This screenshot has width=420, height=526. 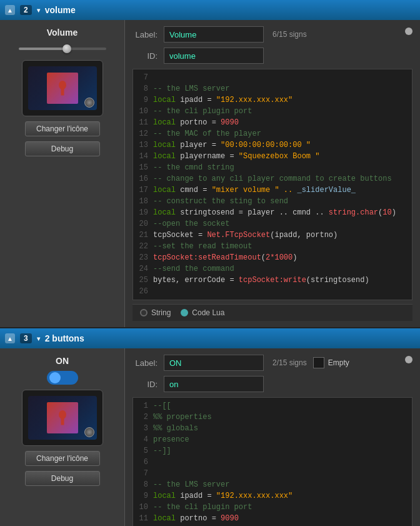 I want to click on section-3-number: 3, so click(x=26, y=338).